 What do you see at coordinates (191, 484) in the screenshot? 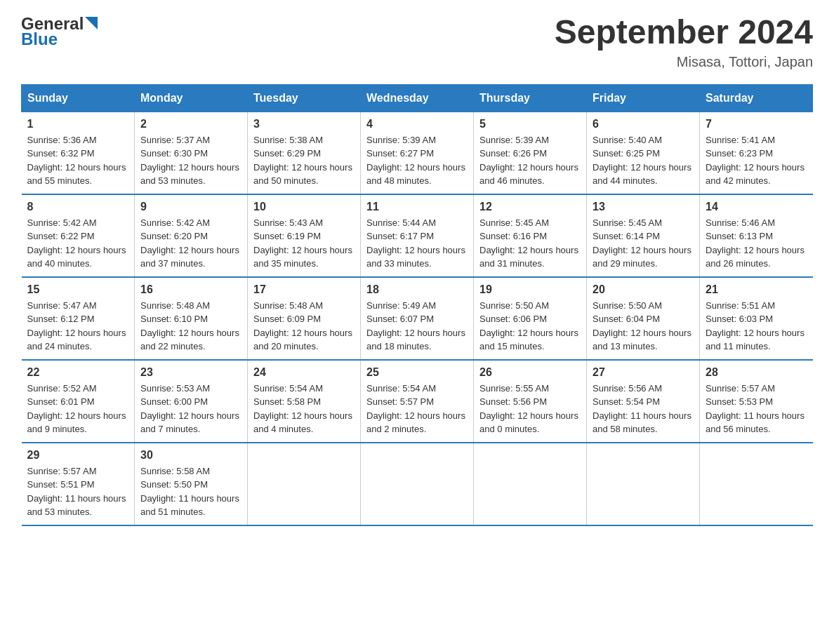
I see `calendar-cell: 30 Sunrise: 5:58 AMSunset: 5:50 PMDaylig…` at bounding box center [191, 484].